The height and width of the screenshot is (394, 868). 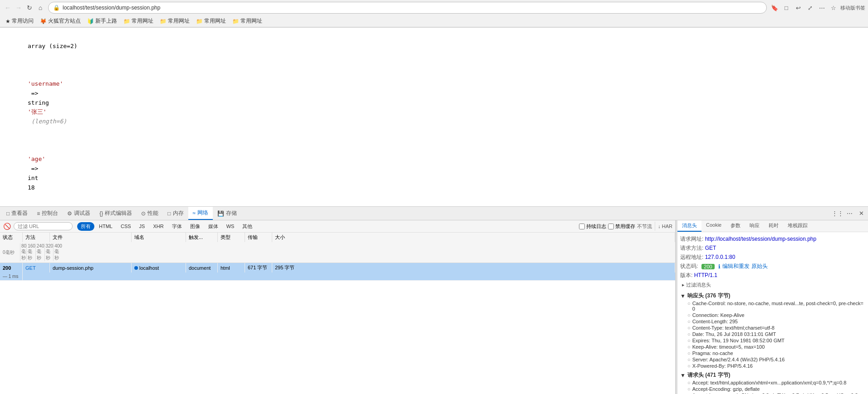 I want to click on tab-console: ≡ 控制台, so click(x=47, y=213).